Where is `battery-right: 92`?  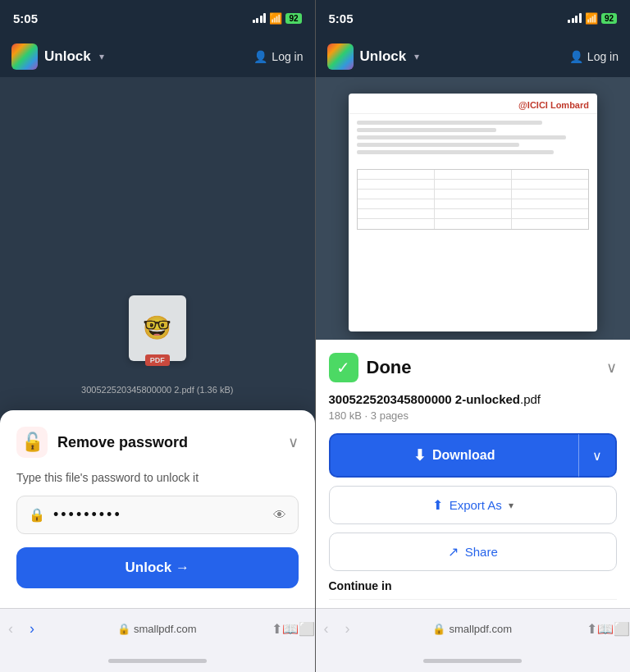 battery-right: 92 is located at coordinates (609, 18).